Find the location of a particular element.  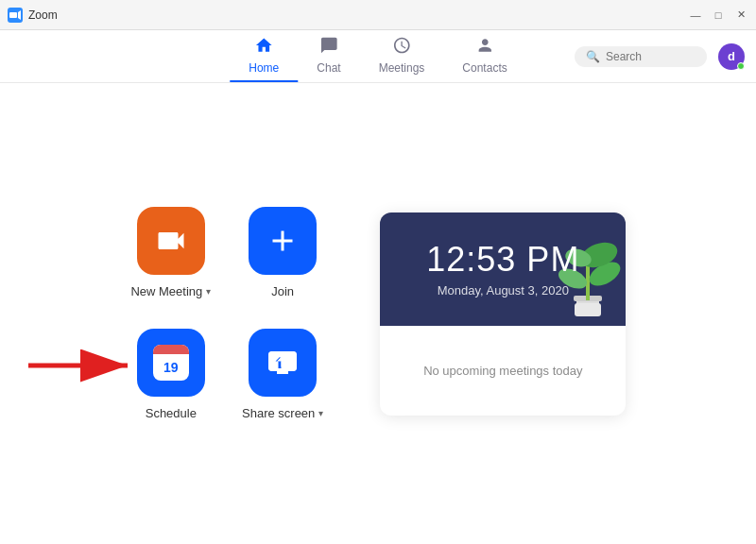

nav-chat-label: Chat is located at coordinates (329, 68).